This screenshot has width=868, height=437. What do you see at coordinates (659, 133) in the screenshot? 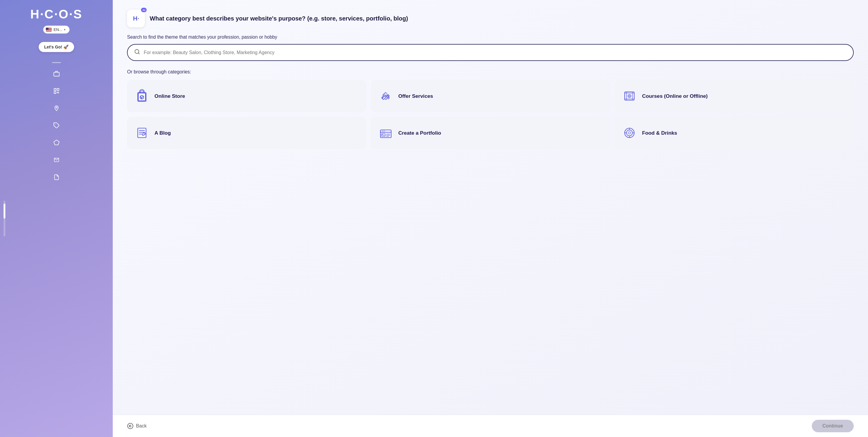
I see `food-drinks-label: Food & Drinks` at bounding box center [659, 133].